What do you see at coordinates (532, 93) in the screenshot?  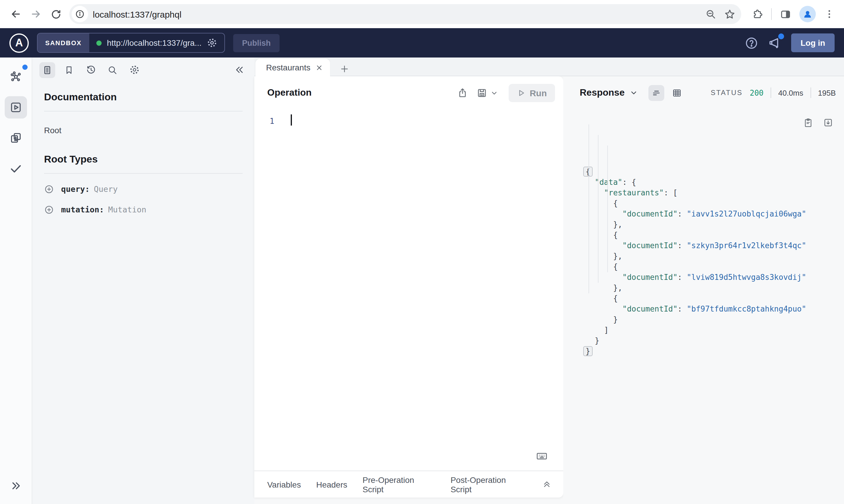 I see `run-button: Run` at bounding box center [532, 93].